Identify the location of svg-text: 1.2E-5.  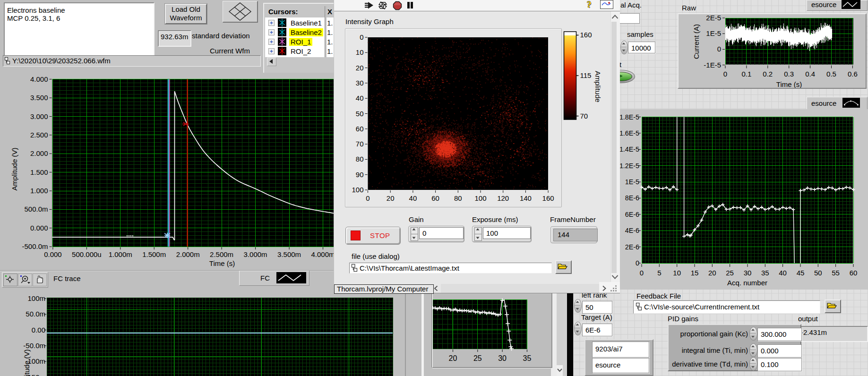
(629, 166).